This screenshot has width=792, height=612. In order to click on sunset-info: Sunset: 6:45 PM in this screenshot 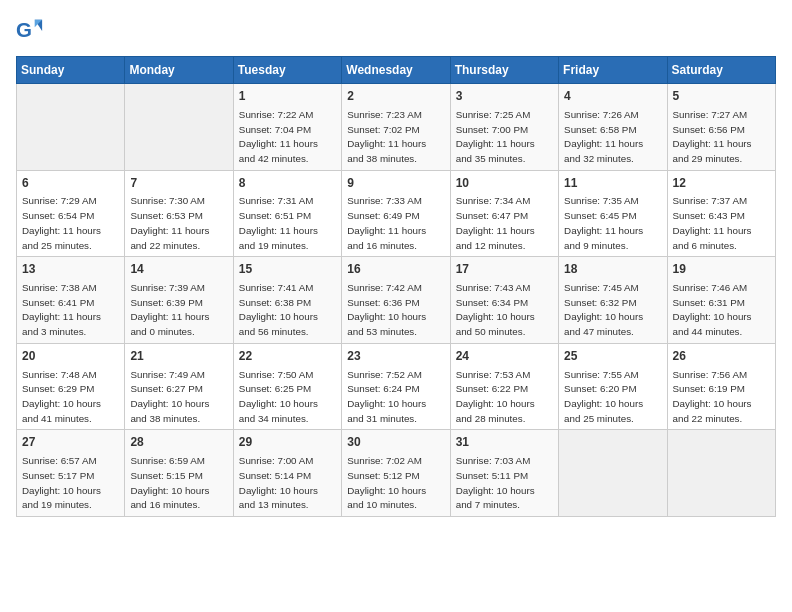, I will do `click(600, 216)`.